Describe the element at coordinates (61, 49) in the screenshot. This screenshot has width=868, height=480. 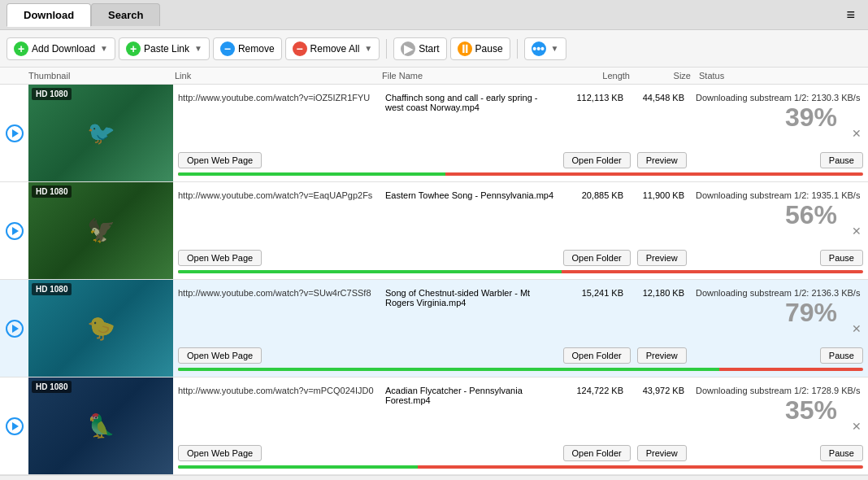
I see `add-download-button: + Add Download ▼` at that location.